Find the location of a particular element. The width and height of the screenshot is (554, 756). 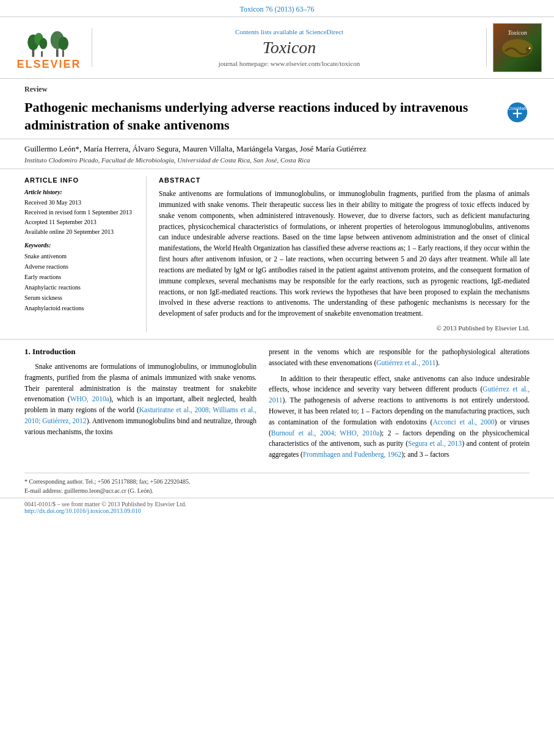

keyword-4: Anaphylactic reactions is located at coordinates (81, 287).